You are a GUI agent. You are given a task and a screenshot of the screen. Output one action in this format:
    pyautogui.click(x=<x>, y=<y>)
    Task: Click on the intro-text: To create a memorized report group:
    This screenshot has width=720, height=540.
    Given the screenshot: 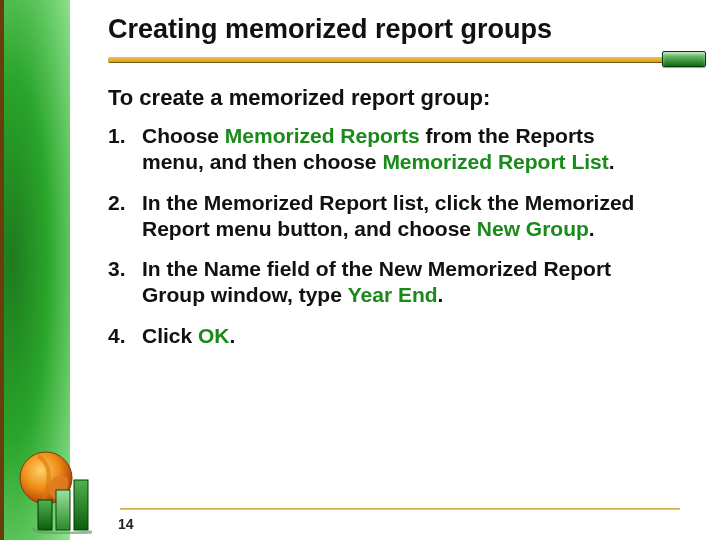 What is the action you would take?
    pyautogui.click(x=404, y=98)
    